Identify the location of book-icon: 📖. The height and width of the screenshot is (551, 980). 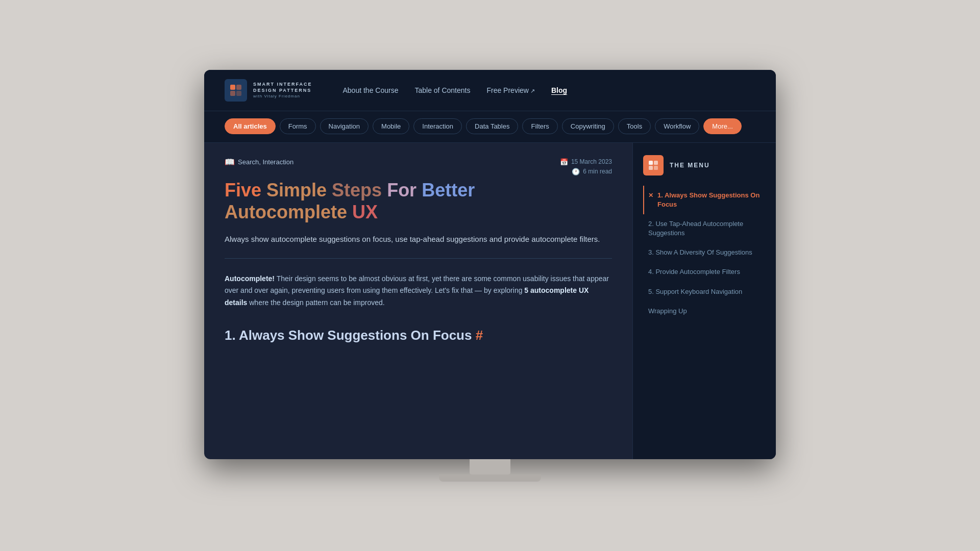
(230, 162).